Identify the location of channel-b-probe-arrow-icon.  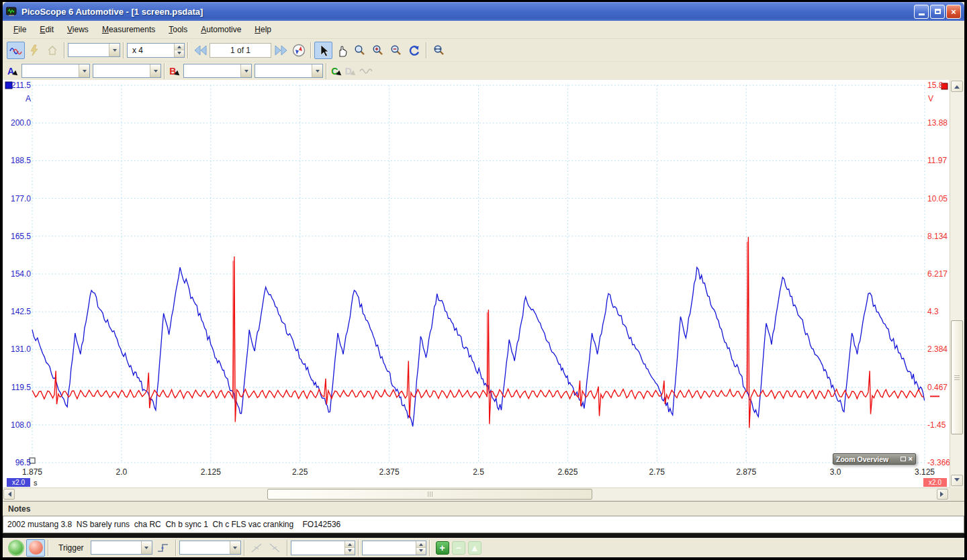
(317, 71).